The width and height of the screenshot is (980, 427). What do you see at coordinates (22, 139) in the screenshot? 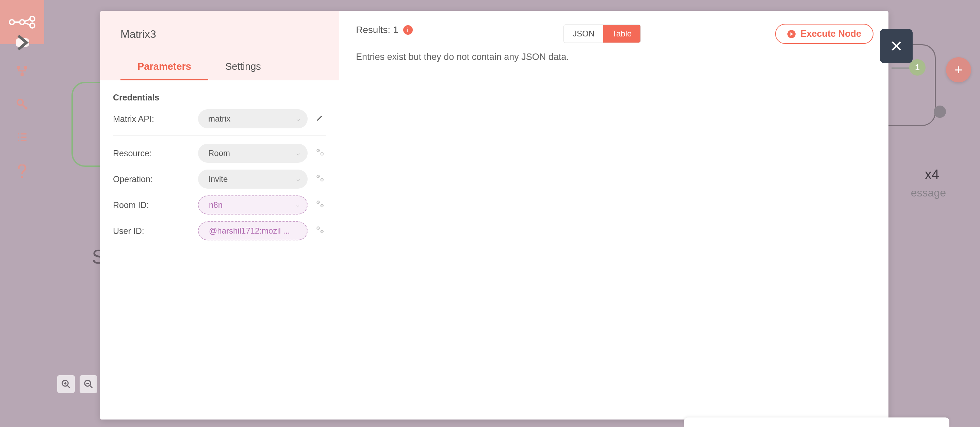
I see `executions-icon` at bounding box center [22, 139].